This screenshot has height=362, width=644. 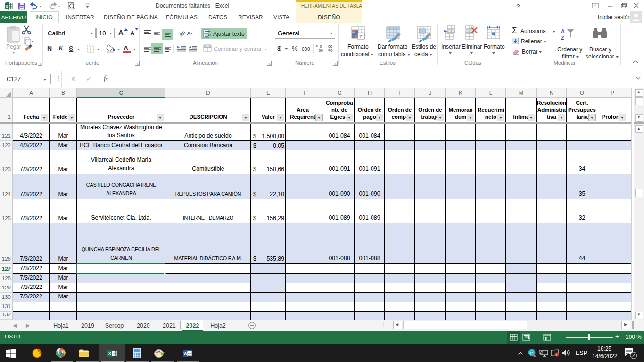 What do you see at coordinates (634, 355) in the screenshot?
I see `svg-text: 2` at bounding box center [634, 355].